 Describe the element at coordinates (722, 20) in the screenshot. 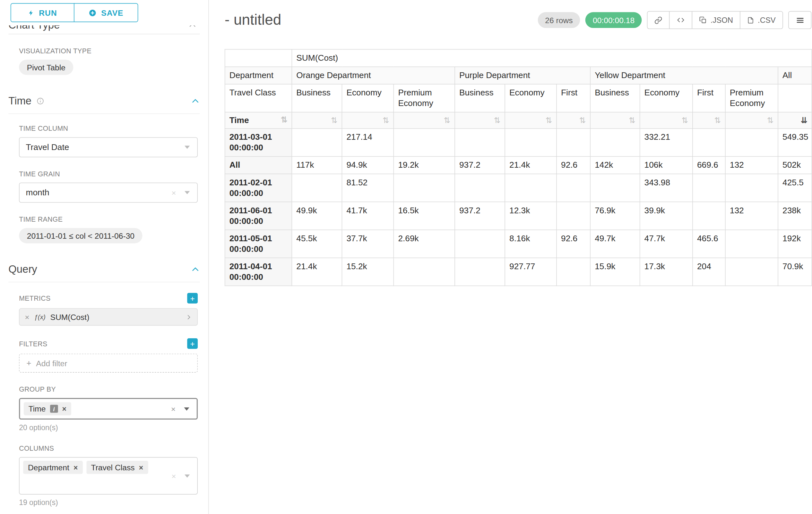

I see `export-json-label: .JSON` at that location.